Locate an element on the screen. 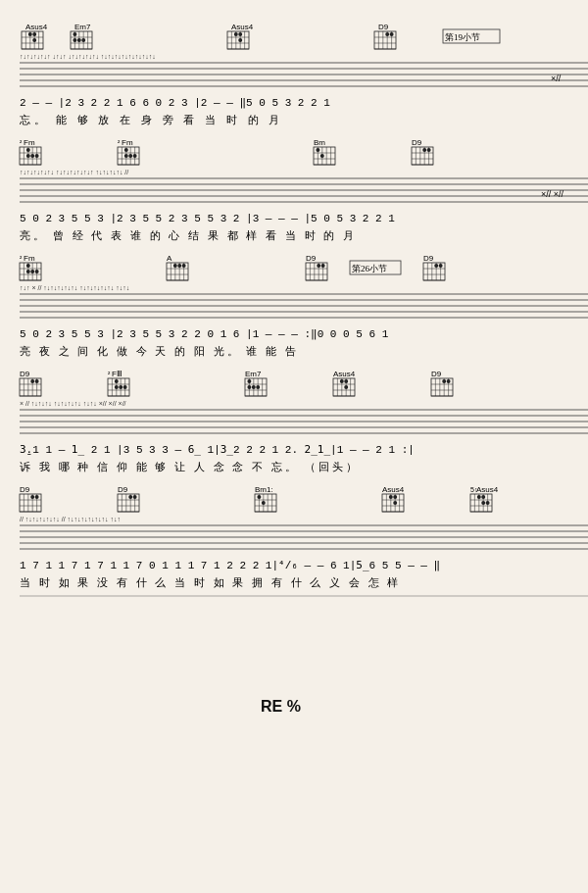 Image resolution: width=588 pixels, height=893 pixels. svg-text: A is located at coordinates (170, 259).